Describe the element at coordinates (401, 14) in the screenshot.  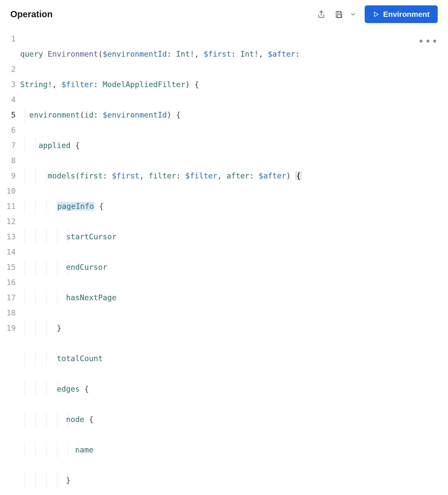
I see `run-button: Environment` at that location.